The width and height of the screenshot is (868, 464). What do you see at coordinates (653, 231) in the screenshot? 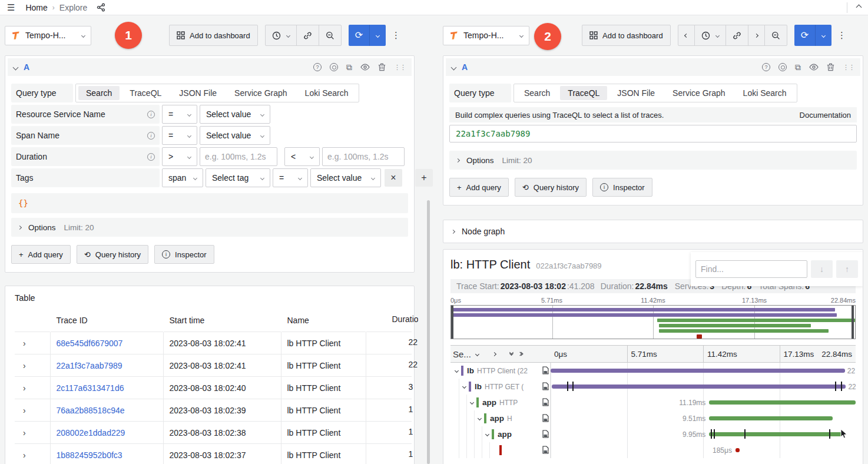
I see `node-graph-panel: Node graph` at bounding box center [653, 231].